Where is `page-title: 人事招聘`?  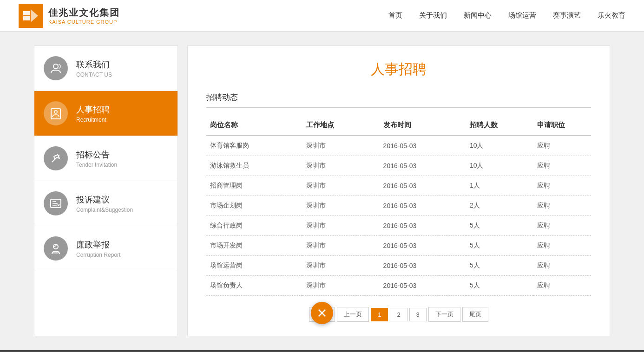 page-title: 人事招聘 is located at coordinates (399, 70).